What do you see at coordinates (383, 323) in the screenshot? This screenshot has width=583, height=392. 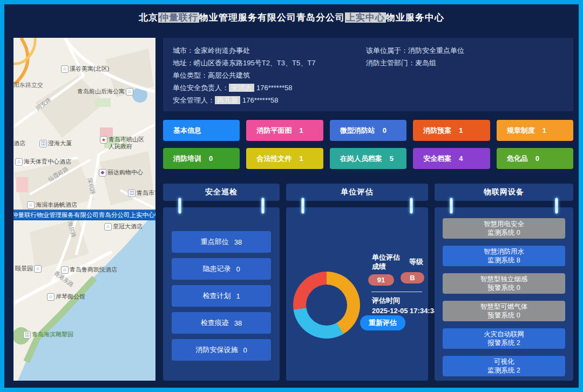 I see `re-evaluate-button: 重新评估` at bounding box center [383, 323].